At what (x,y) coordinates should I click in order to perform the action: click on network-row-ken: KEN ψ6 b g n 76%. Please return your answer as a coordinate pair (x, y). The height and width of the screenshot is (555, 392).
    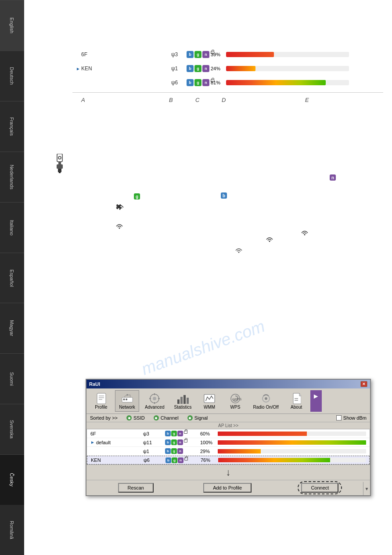
    Looking at the image, I should click on (228, 460).